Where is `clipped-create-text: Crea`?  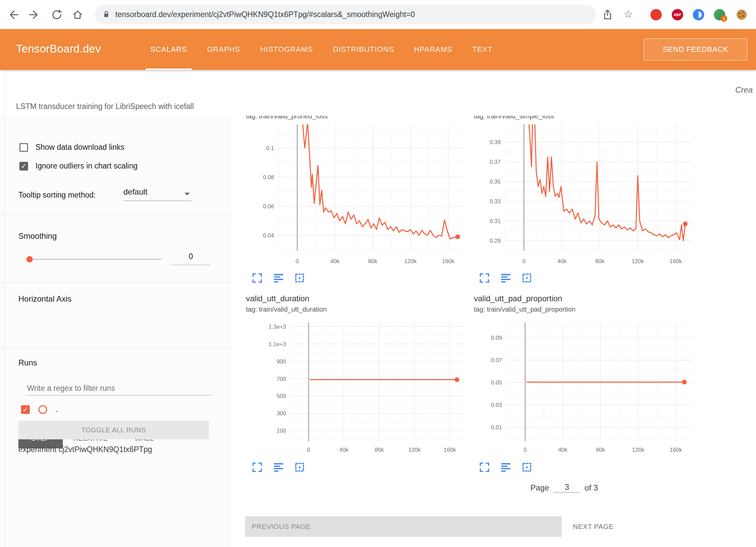
clipped-create-text: Crea is located at coordinates (744, 90).